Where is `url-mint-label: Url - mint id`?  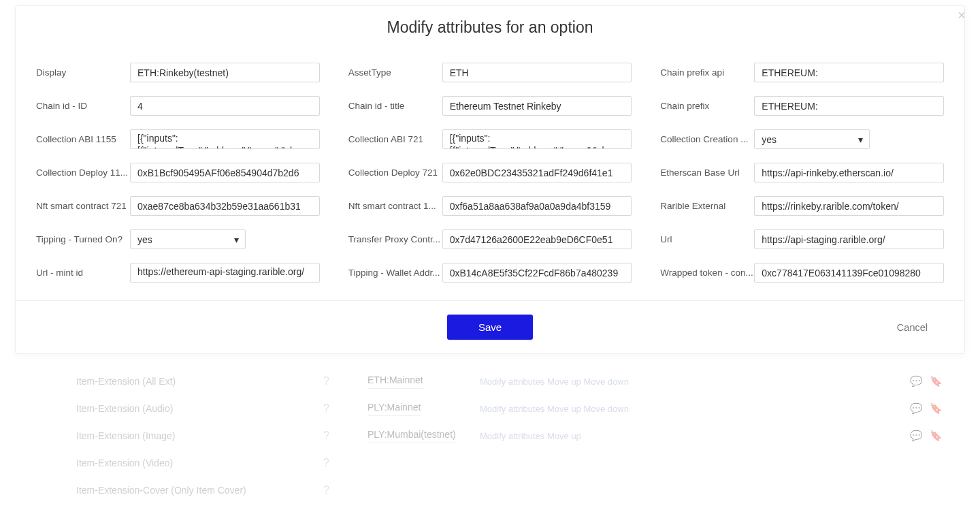
url-mint-label: Url - mint id is located at coordinates (83, 272).